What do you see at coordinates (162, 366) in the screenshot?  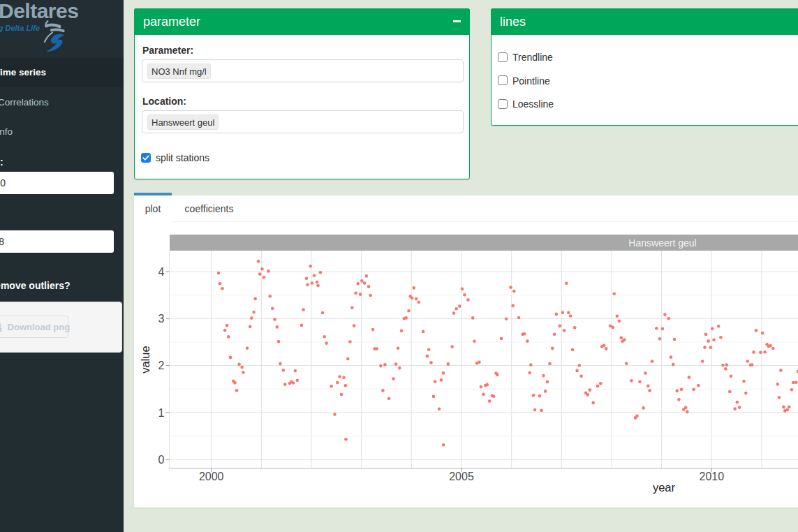 I see `svg-text: 2` at bounding box center [162, 366].